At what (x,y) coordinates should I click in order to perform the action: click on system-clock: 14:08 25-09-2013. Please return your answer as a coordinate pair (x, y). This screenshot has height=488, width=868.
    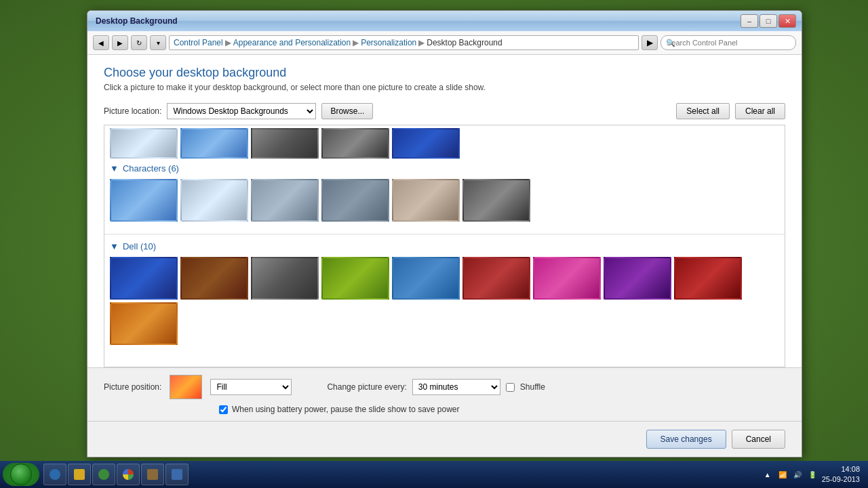
    Looking at the image, I should click on (841, 474).